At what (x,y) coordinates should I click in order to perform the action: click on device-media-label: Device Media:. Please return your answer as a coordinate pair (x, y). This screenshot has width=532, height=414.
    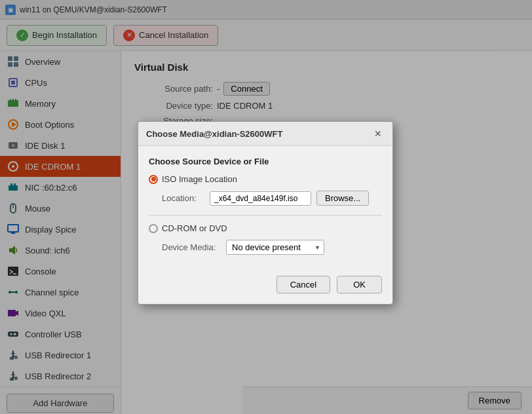
    Looking at the image, I should click on (191, 248).